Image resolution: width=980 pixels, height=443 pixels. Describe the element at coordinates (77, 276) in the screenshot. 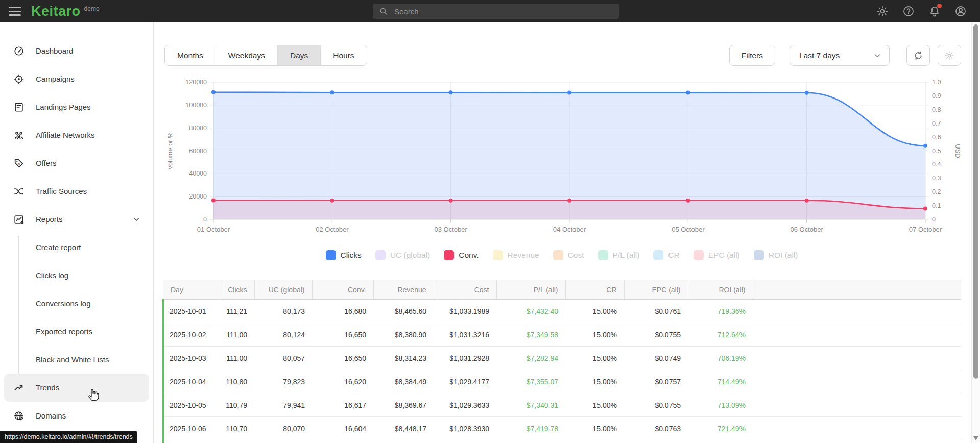

I see `sidebar-item-clicks-log: Clicks log` at that location.